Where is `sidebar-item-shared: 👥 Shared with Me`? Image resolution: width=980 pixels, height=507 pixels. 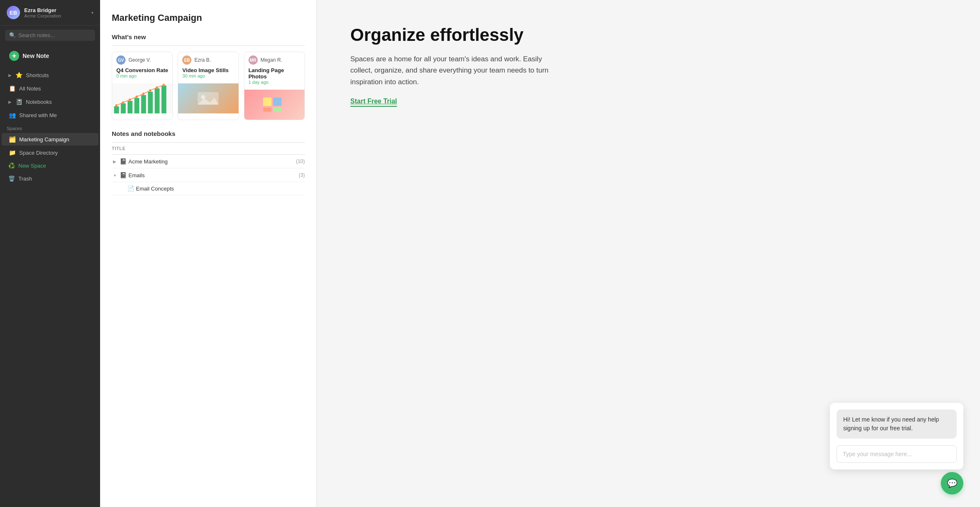 sidebar-item-shared: 👥 Shared with Me is located at coordinates (50, 115).